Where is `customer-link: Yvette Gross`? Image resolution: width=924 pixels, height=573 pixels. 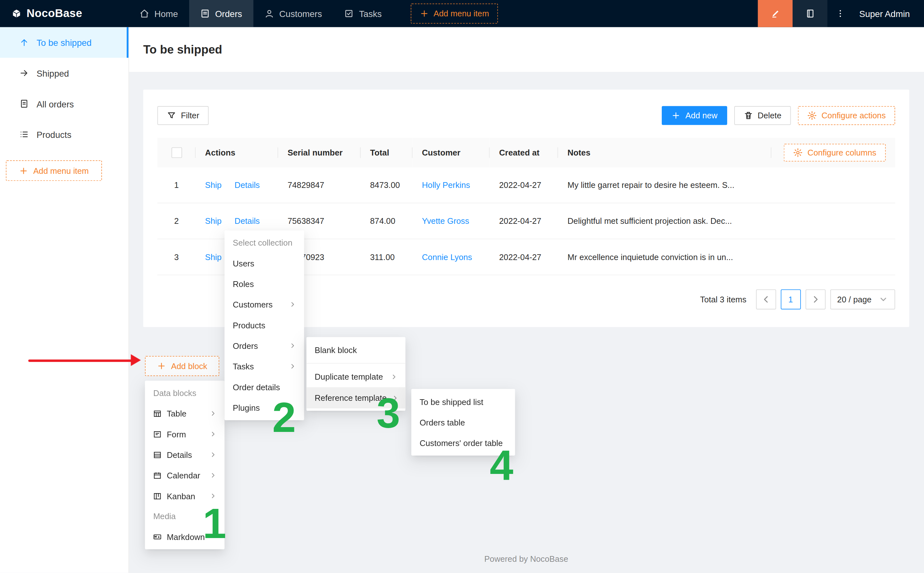 customer-link: Yvette Gross is located at coordinates (446, 221).